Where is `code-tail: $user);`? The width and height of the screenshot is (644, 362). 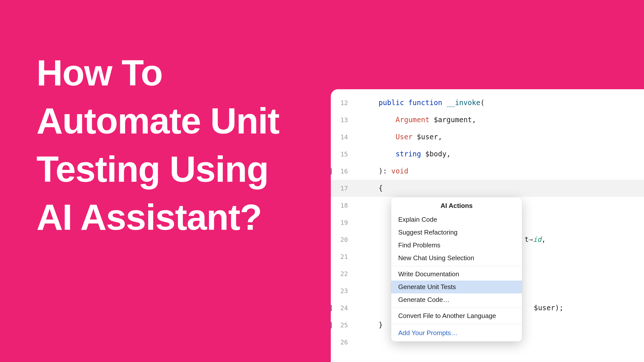
code-tail: $user); is located at coordinates (546, 308).